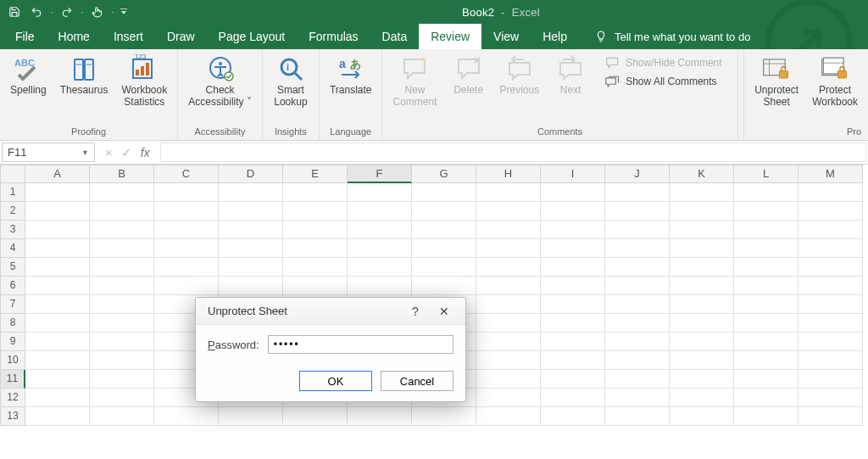 Image resolution: width=868 pixels, height=459 pixels. Describe the element at coordinates (127, 153) in the screenshot. I see `enter-formula-icon: ✓` at that location.